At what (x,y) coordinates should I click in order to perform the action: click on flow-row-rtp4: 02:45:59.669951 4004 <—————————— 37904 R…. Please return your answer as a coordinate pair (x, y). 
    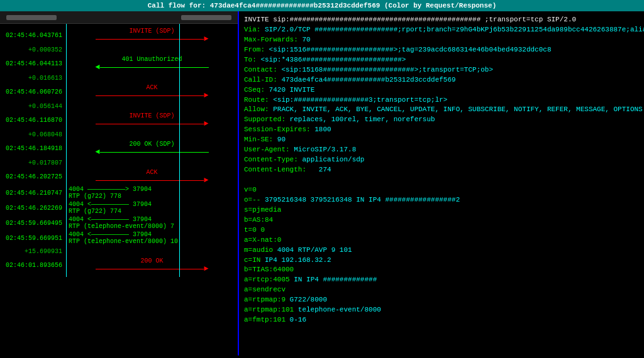
    Looking at the image, I should click on (119, 238).